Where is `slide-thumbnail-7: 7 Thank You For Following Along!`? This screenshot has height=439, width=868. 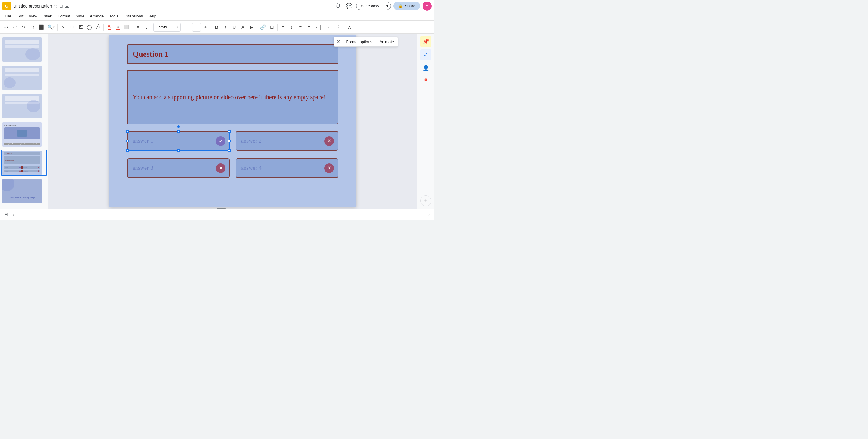 slide-thumbnail-7: 7 Thank You For Following Along! is located at coordinates (24, 191).